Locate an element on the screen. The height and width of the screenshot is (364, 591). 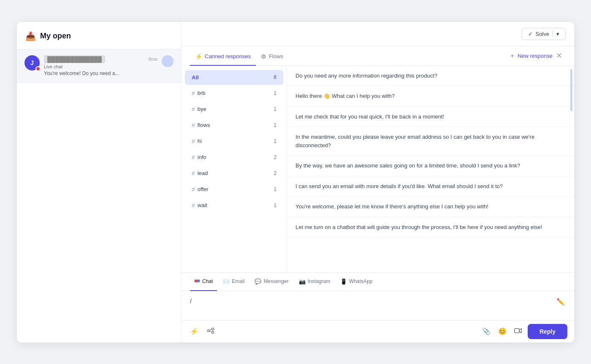
lightning-tab-icon: ⚡ is located at coordinates (198, 57).